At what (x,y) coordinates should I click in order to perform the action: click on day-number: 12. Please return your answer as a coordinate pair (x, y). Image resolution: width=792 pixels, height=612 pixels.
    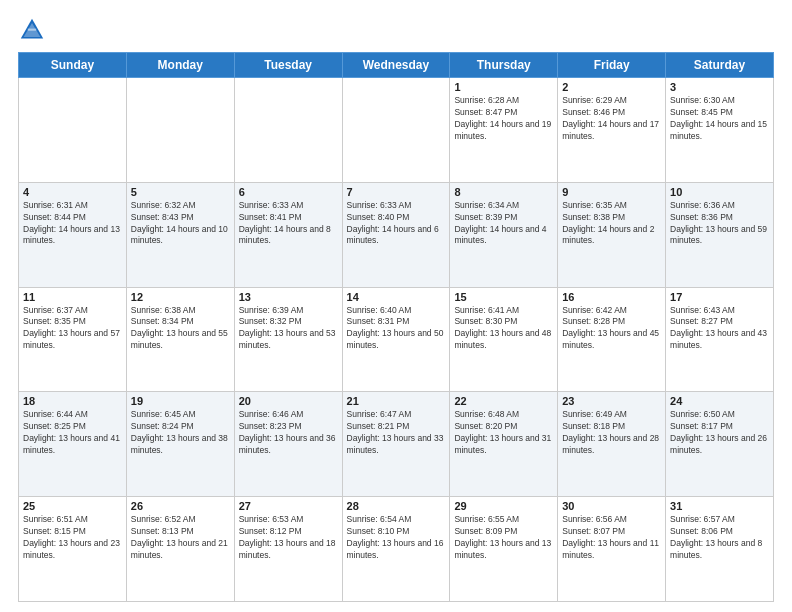
    Looking at the image, I should click on (180, 297).